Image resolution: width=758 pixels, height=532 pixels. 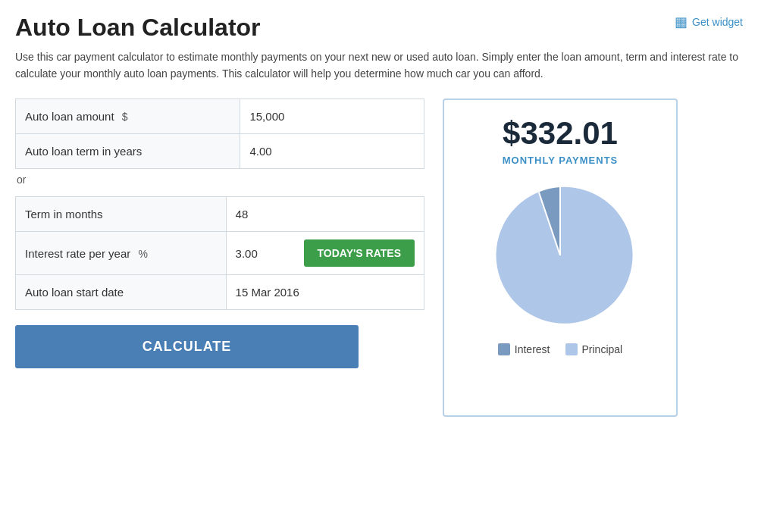 I want to click on legend-principal: Principal, so click(x=594, y=349).